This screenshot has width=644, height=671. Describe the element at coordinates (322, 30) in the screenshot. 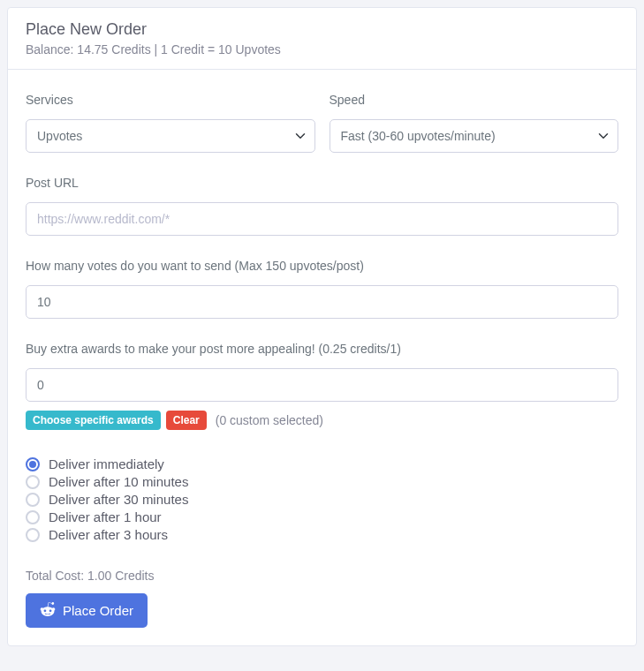

I see `page-title: Place New Order` at that location.